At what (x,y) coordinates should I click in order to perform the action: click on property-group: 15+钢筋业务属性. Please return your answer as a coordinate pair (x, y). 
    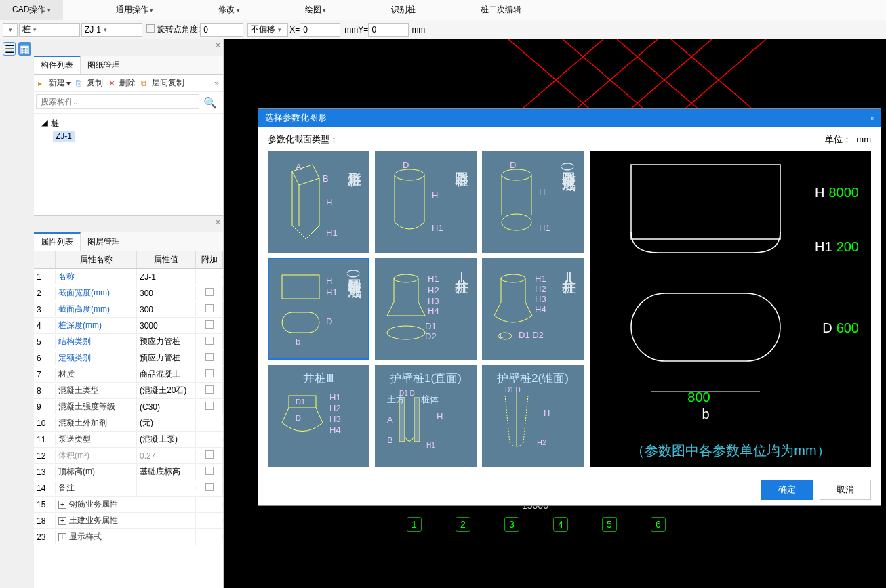
    Looking at the image, I should click on (129, 505).